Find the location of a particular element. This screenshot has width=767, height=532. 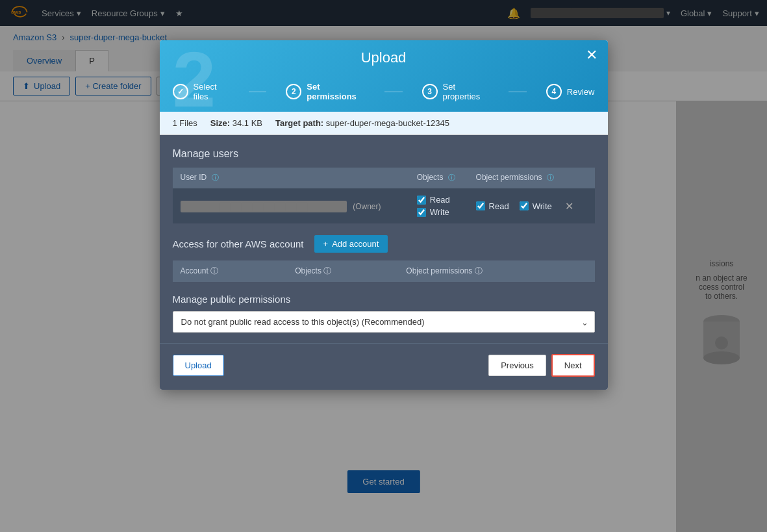

user-id-info-icon: ⓘ is located at coordinates (216, 177).